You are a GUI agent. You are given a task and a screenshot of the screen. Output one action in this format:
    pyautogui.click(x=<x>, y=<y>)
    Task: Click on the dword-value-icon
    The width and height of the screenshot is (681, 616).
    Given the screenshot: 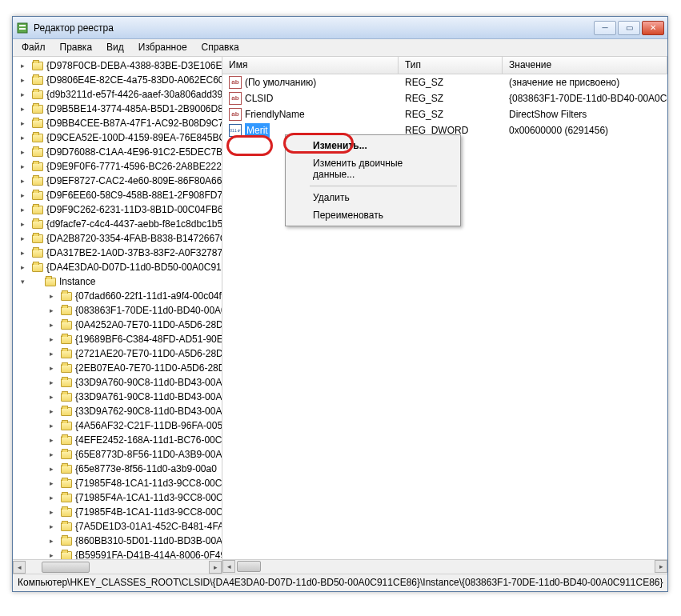 What is the action you would take?
    pyautogui.click(x=235, y=130)
    